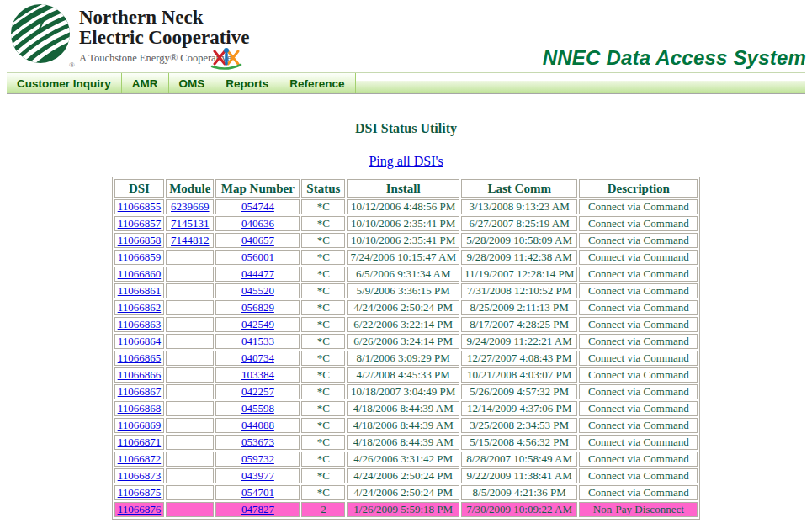  Describe the element at coordinates (140, 224) in the screenshot. I see `dsi-link: 11066857` at that location.